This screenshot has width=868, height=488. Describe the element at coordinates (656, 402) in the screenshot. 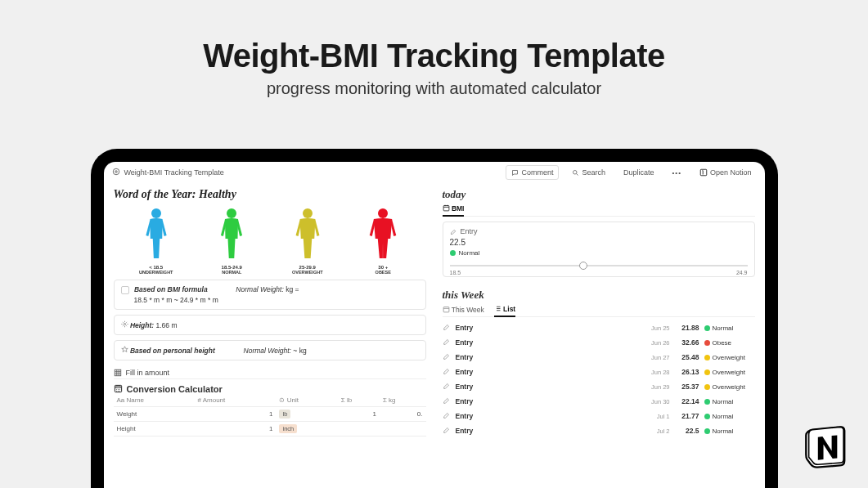

I see `entry-date: Jun 30` at that location.